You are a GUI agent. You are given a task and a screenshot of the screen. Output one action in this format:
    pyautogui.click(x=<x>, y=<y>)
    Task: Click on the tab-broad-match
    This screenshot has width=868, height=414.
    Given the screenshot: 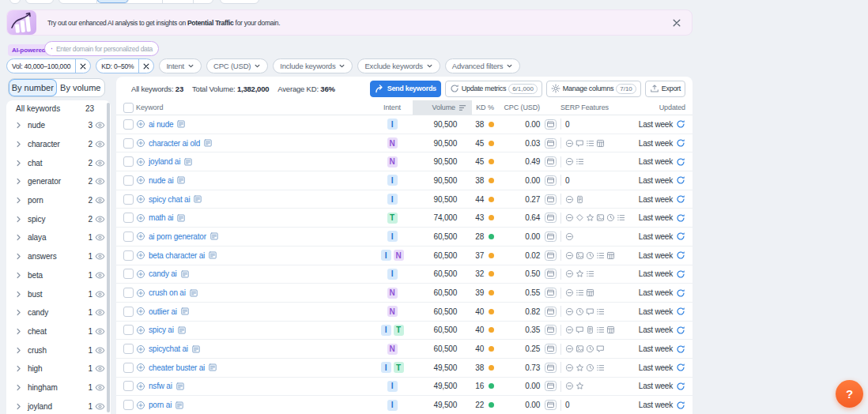 What is the action you would take?
    pyautogui.click(x=114, y=2)
    